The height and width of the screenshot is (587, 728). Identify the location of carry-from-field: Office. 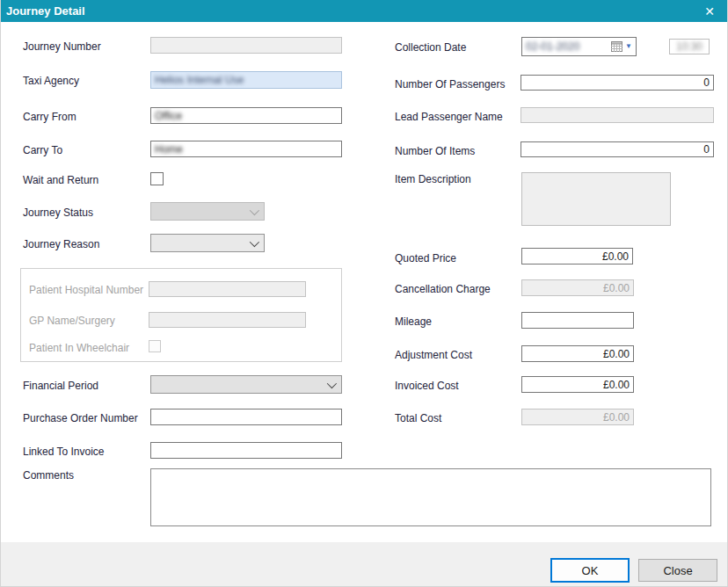
(246, 116).